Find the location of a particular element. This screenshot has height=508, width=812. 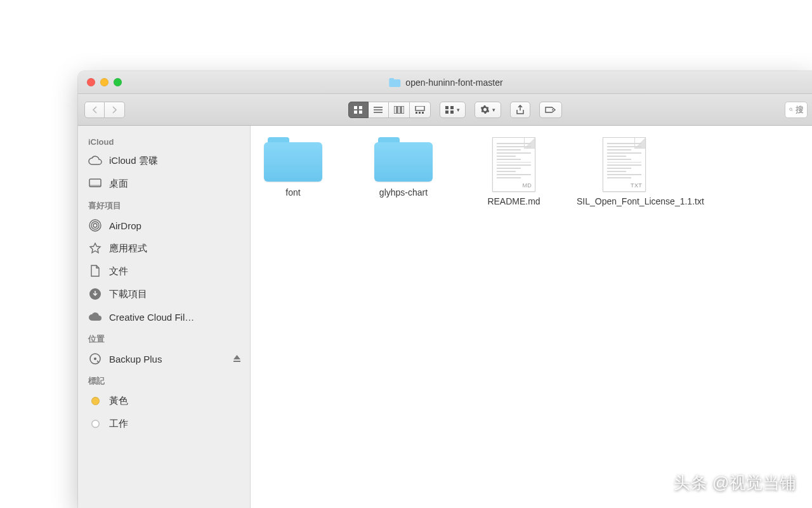

creative-cloud-icon is located at coordinates (95, 317).